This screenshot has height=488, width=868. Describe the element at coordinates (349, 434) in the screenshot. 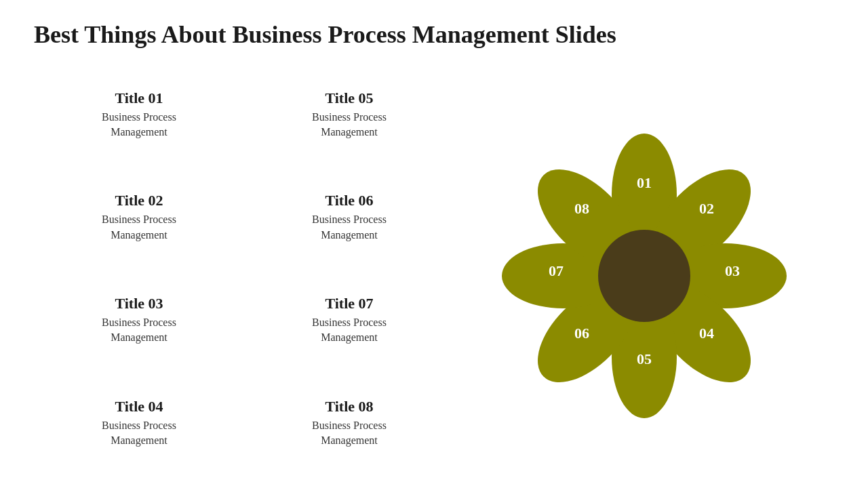

I see `item-desc-08: Business ProcessManagement` at that location.